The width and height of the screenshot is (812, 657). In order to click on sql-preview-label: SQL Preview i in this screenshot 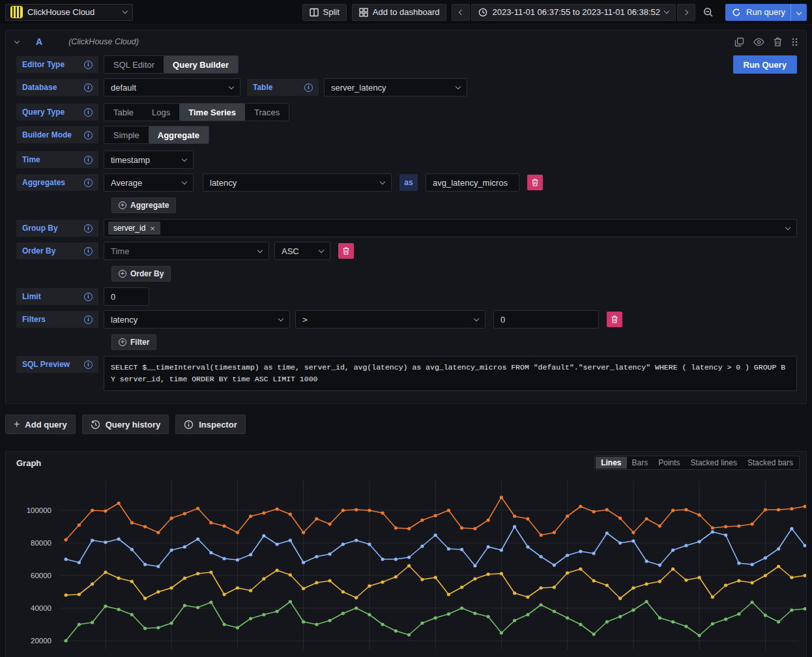, I will do `click(57, 364)`.